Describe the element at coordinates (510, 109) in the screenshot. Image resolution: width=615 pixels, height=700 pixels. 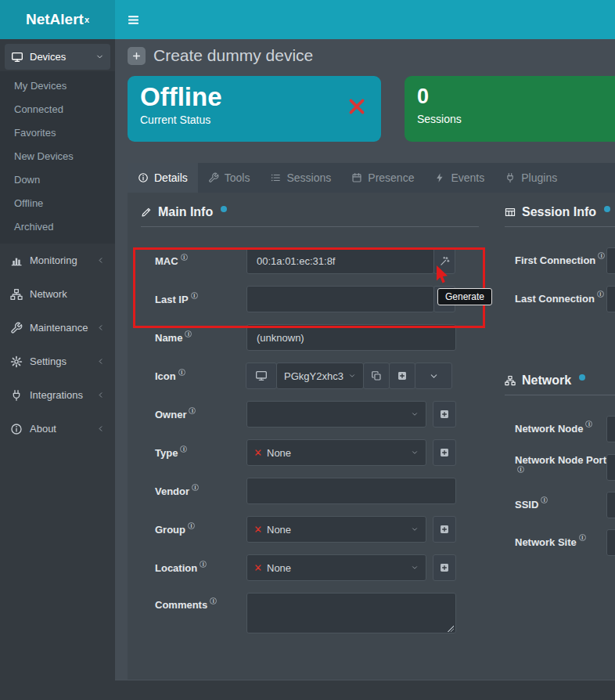
I see `sessions-card: 0 Sessions` at that location.